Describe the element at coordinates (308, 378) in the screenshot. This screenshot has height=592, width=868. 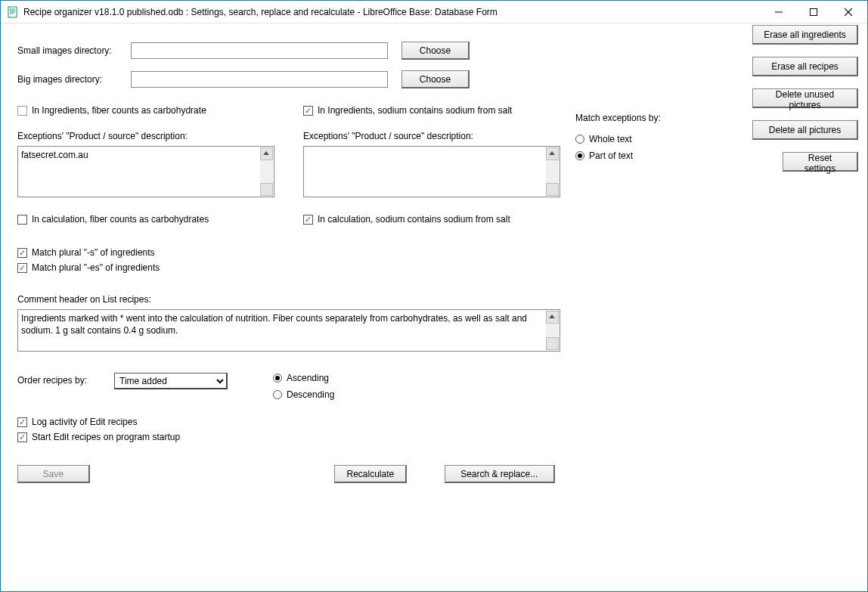
I see `ascending-label: Ascending` at that location.